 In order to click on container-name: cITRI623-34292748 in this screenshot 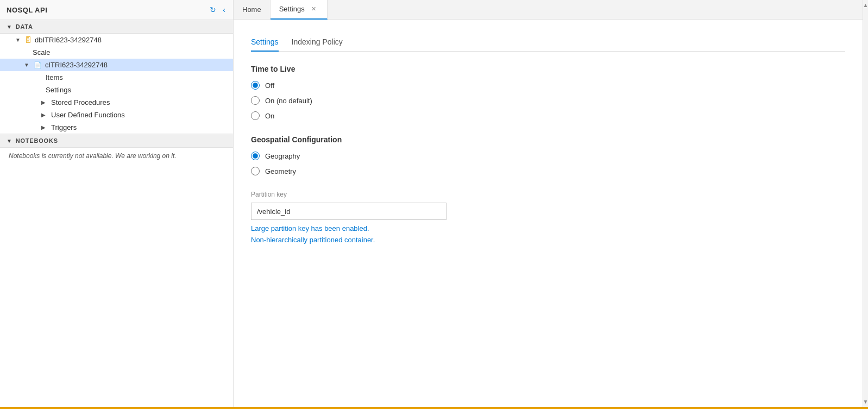, I will do `click(76, 65)`.